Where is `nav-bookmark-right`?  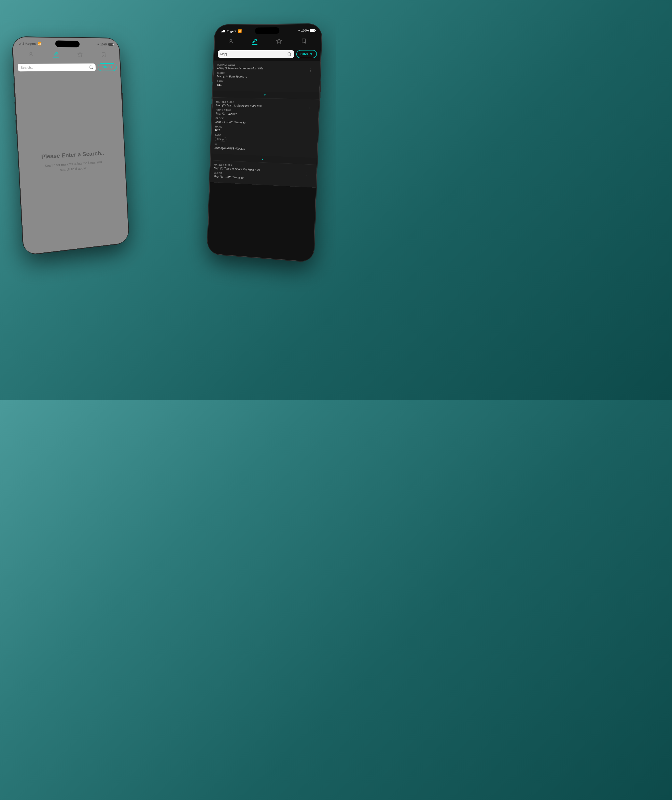 nav-bookmark-right is located at coordinates (304, 41).